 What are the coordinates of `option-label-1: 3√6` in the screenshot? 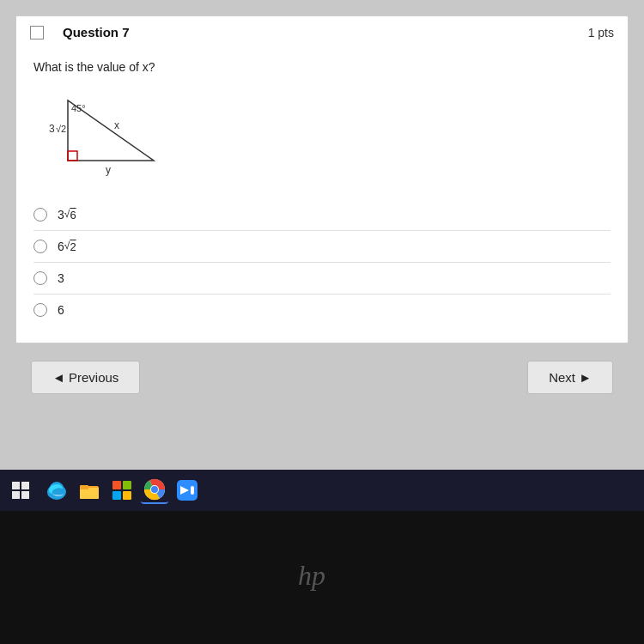 It's located at (67, 215).